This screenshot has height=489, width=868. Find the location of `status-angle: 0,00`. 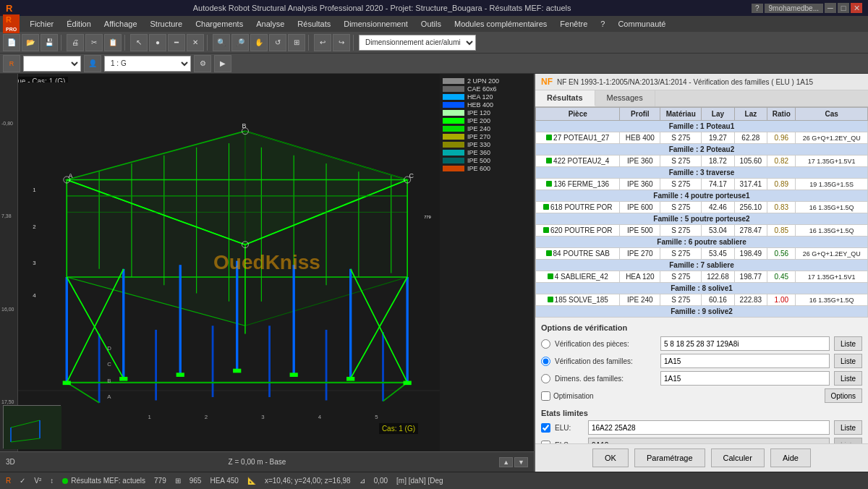

status-angle: 0,00 is located at coordinates (380, 480).